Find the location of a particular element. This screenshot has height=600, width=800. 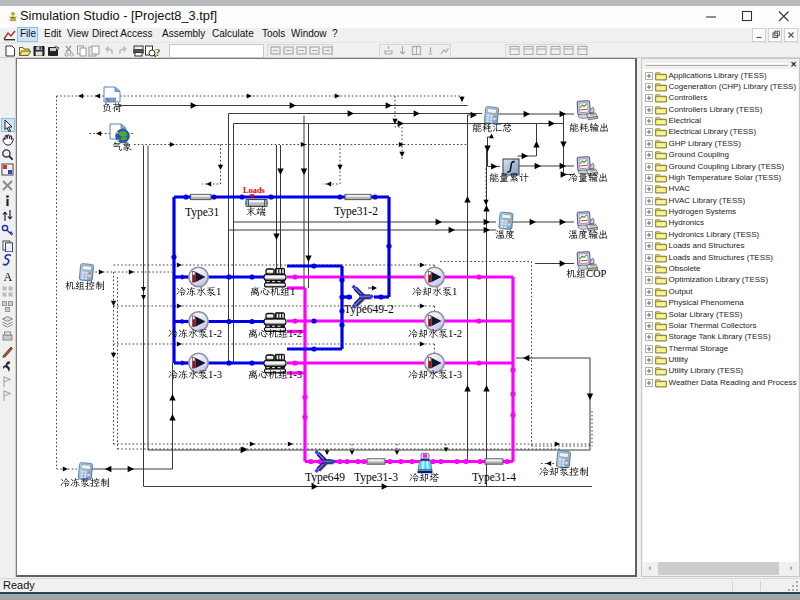

svg-text: Type31 is located at coordinates (202, 212).